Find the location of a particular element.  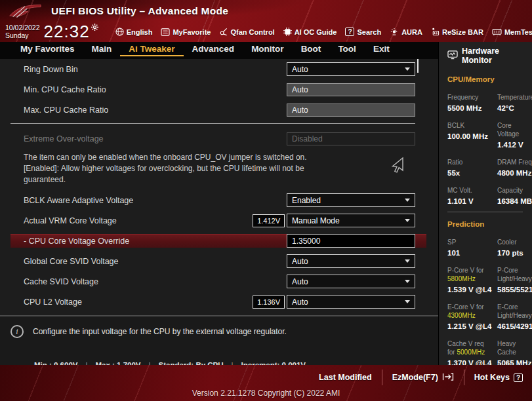

language-label: English is located at coordinates (140, 32).